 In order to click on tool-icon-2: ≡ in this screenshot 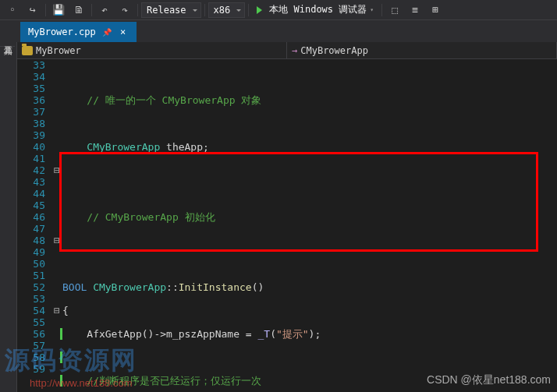, I will do `click(415, 10)`.